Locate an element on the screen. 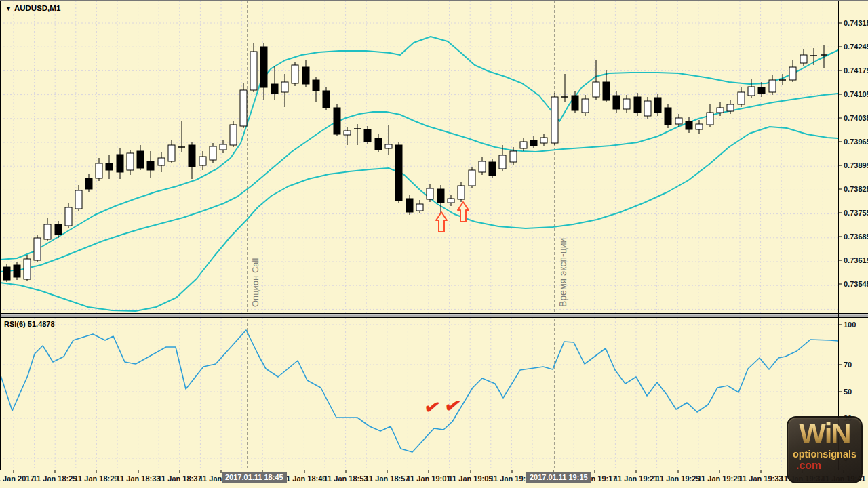 The height and width of the screenshot is (488, 868). symbol-text: AUDUSD,M1 is located at coordinates (37, 8).